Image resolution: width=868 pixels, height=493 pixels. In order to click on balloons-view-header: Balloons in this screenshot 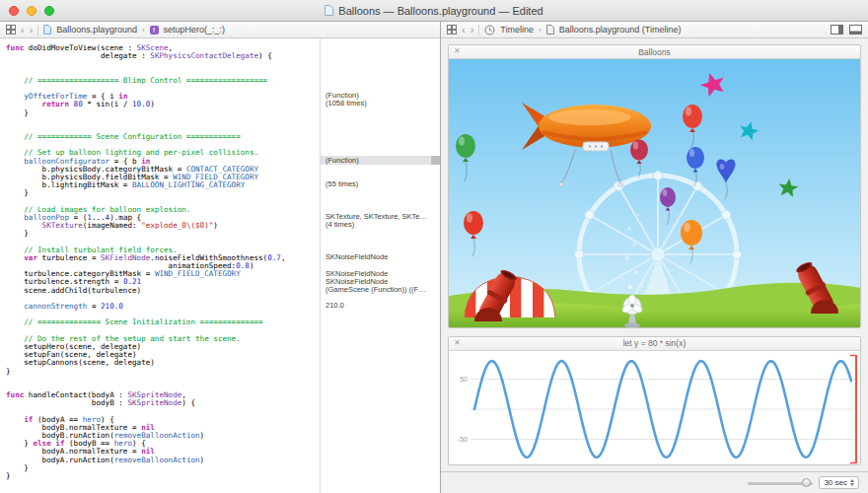, I will do `click(655, 52)`.